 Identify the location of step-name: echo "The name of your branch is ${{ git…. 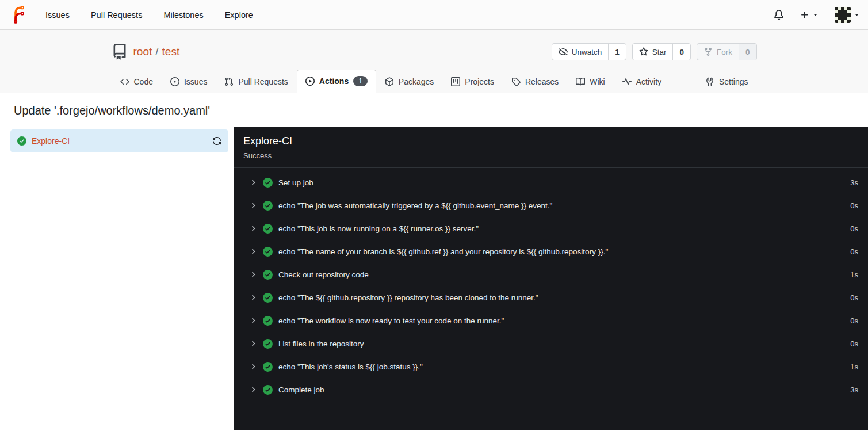
(443, 252).